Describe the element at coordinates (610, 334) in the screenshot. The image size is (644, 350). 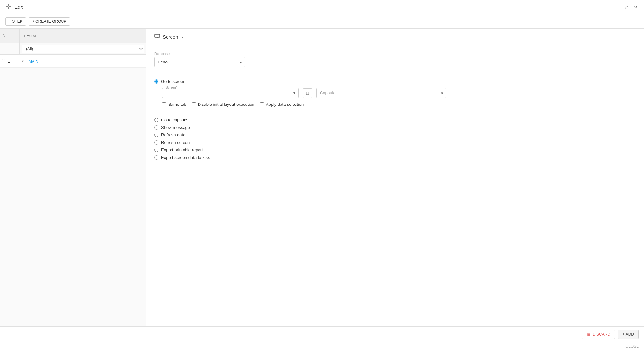
I see `footer-right: 🗑 DISCARD + ADD` at that location.